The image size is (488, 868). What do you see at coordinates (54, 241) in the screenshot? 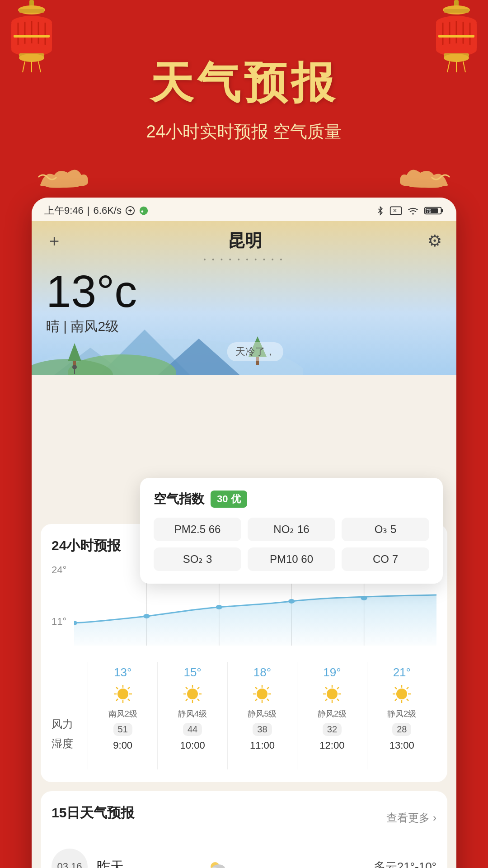
I see `add-city-button: ＋` at bounding box center [54, 241].